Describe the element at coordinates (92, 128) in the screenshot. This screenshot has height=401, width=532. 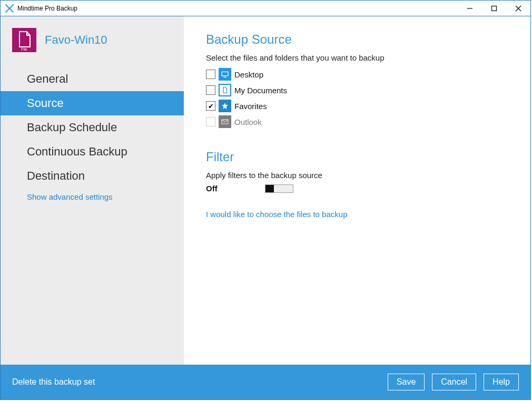
I see `sidebar-item-backup-schedule: Backup Schedule` at that location.